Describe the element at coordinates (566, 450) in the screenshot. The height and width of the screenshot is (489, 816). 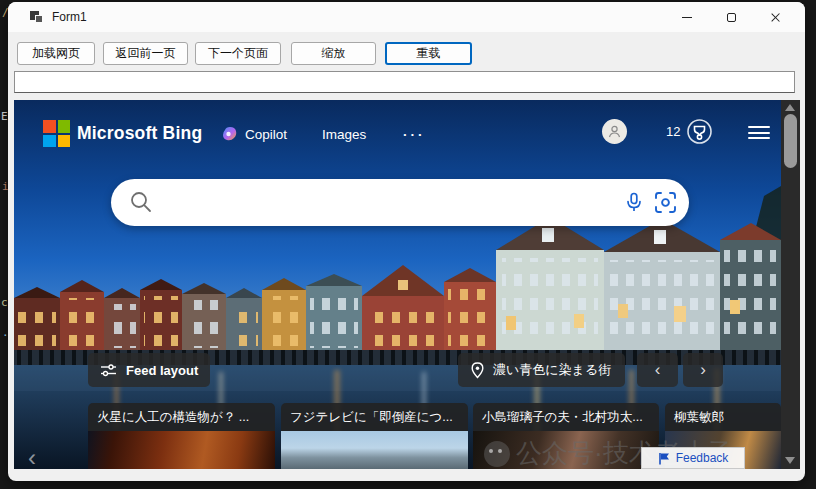
I see `news-card-thumbnail-person` at that location.